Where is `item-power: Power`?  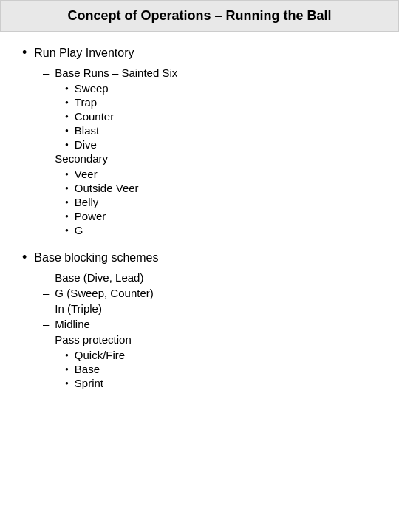 item-power: Power is located at coordinates (90, 216).